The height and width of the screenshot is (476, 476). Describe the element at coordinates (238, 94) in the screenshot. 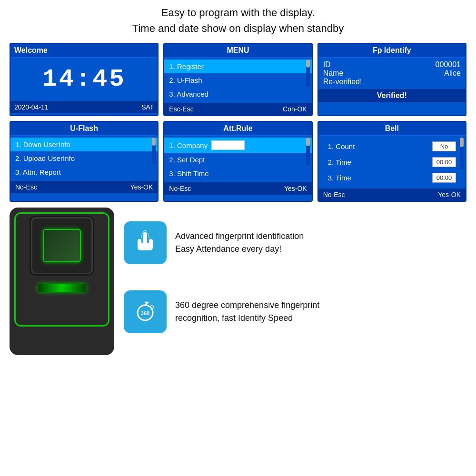

I see `menu-item-advanced: 3. Advanced` at that location.